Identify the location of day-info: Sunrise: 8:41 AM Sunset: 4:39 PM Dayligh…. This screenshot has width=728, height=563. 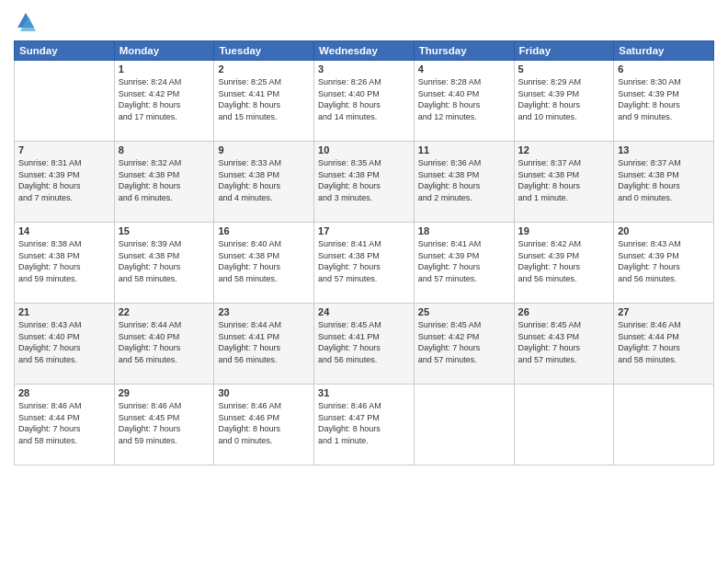
(464, 261).